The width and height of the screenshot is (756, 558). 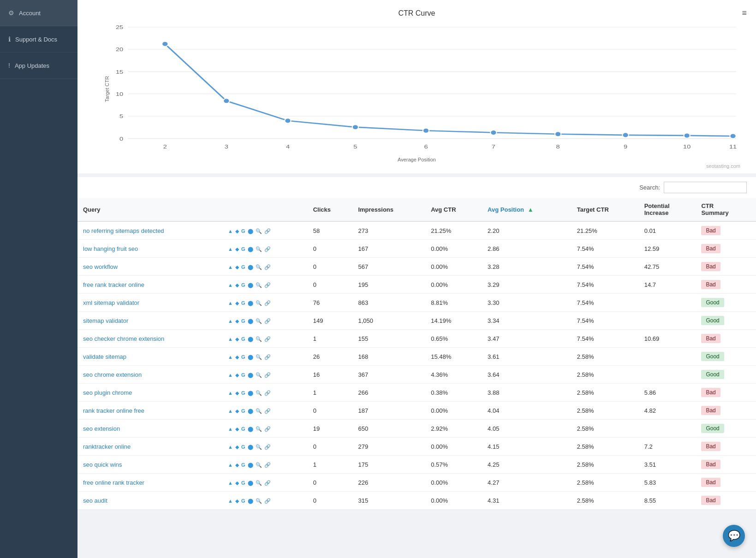 What do you see at coordinates (417, 187) in the screenshot?
I see `search-bar: Search:` at bounding box center [417, 187].